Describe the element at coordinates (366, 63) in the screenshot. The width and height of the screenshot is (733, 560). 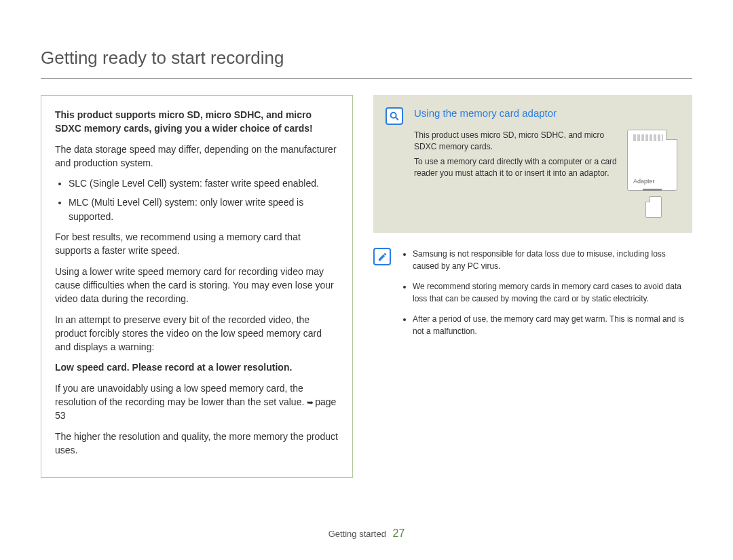
I see `page-title: Getting ready to start recording` at that location.